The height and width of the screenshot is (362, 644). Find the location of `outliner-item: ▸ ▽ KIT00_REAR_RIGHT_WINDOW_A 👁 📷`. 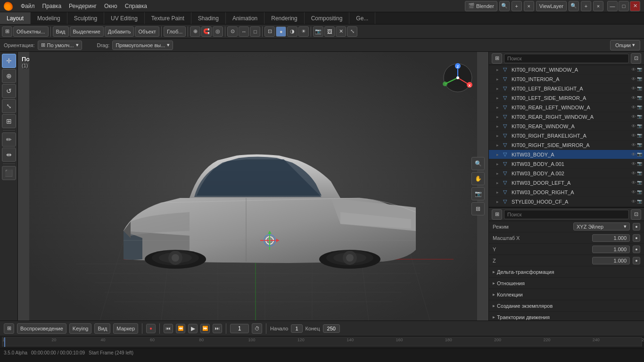

outliner-item: ▸ ▽ KIT00_REAR_RIGHT_WINDOW_A 👁 📷 is located at coordinates (567, 117).